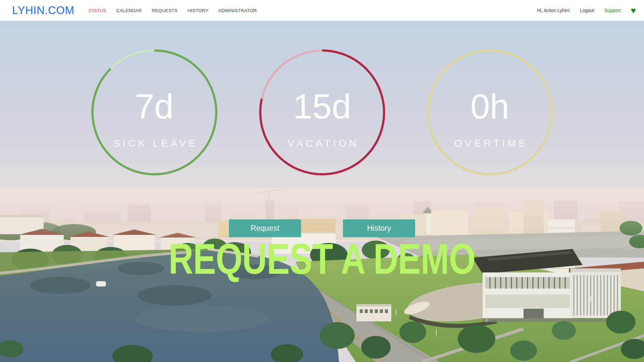  Describe the element at coordinates (490, 143) in the screenshot. I see `overtime-label: OVERTIME` at that location.